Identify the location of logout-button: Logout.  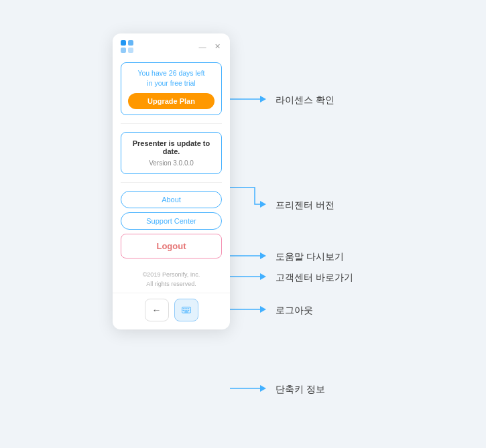
(172, 246).